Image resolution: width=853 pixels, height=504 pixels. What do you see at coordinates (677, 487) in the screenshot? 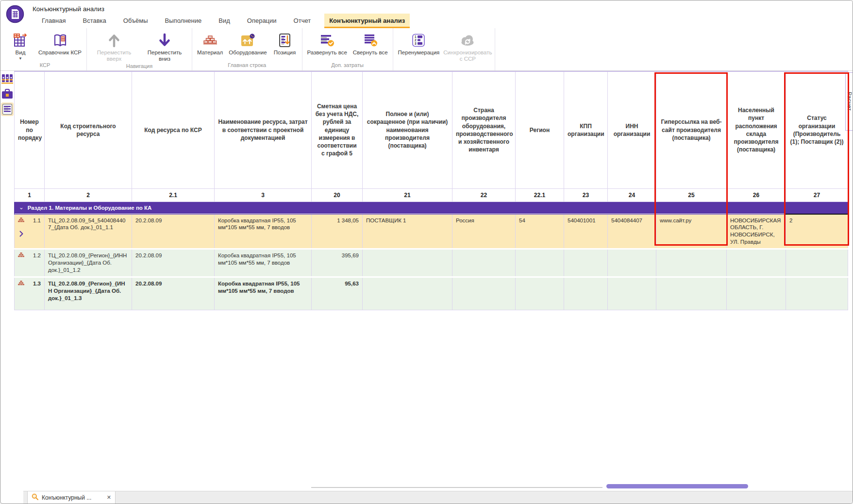
I see `hscroll-thumb` at bounding box center [677, 487].